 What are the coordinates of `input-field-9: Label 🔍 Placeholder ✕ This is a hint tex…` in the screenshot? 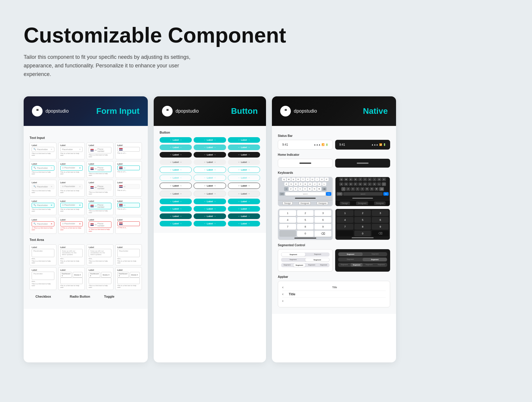 It's located at (43, 188).